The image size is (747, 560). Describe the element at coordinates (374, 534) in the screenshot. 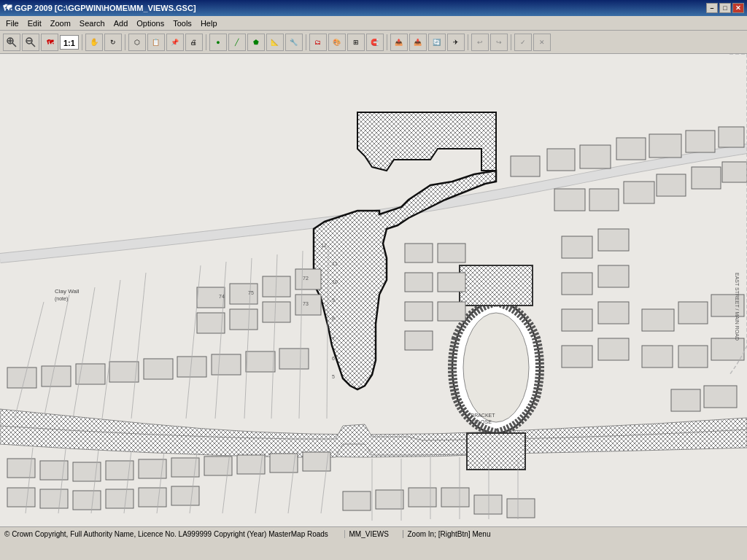

I see `view-name: MM_VIEWS` at that location.